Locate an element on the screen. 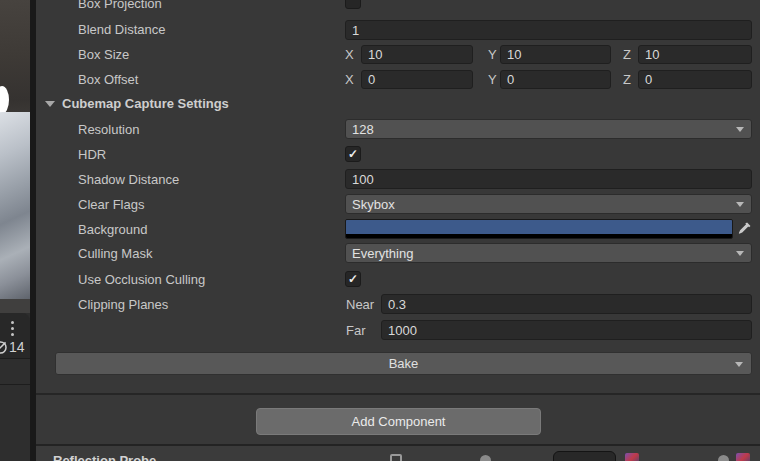 The height and width of the screenshot is (461, 760). resolution-dropdown: 128 is located at coordinates (548, 129).